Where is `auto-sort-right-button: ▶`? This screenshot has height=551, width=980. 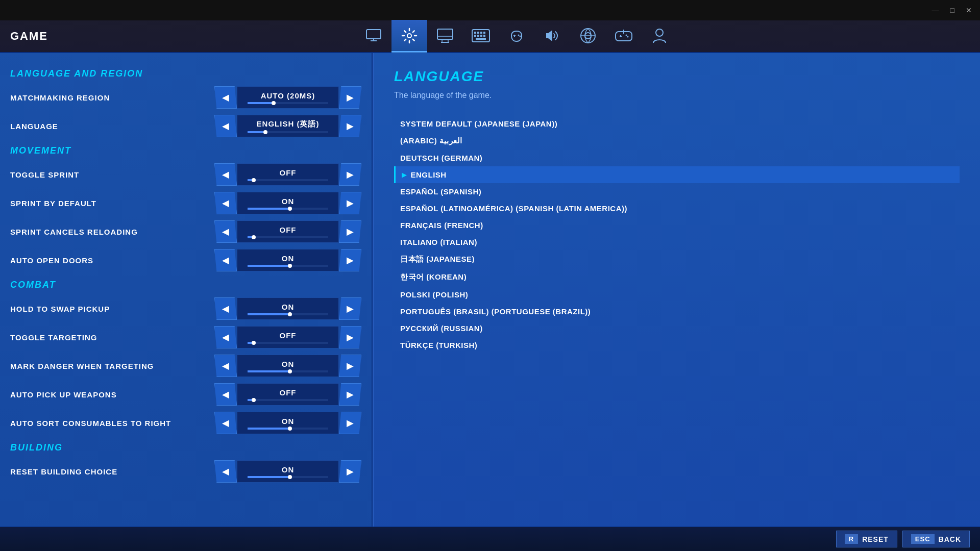 auto-sort-right-button: ▶ is located at coordinates (350, 423).